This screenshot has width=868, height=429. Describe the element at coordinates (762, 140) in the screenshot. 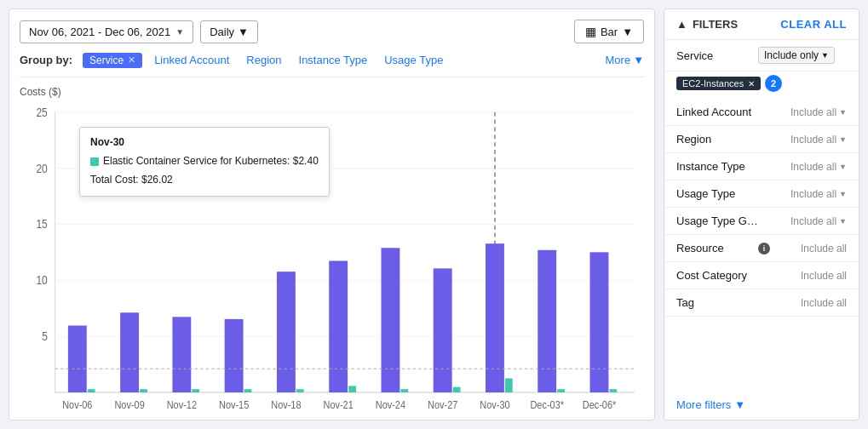

I see `filter-row-region: Region Include all ▼` at that location.